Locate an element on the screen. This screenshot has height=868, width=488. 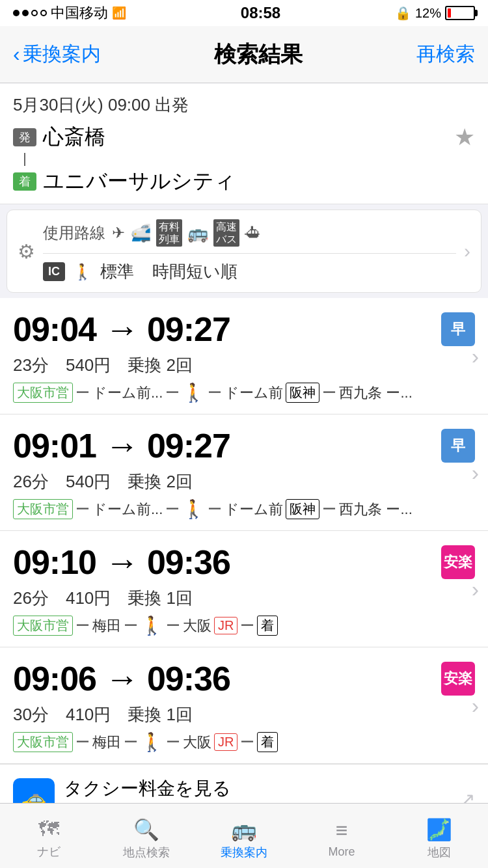
search-icon: 🔍 is located at coordinates (146, 830).